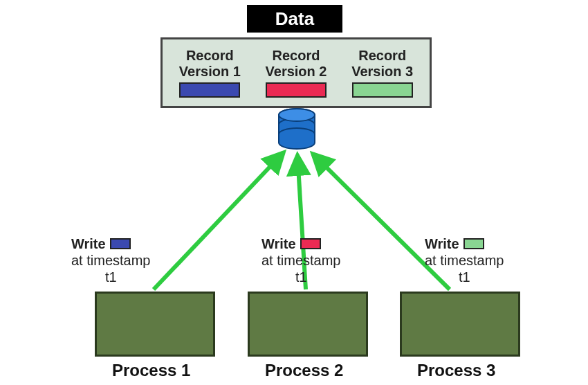 This screenshot has height=385, width=588. What do you see at coordinates (301, 260) in the screenshot?
I see `write-label-2: Write at timestamp t1` at bounding box center [301, 260].